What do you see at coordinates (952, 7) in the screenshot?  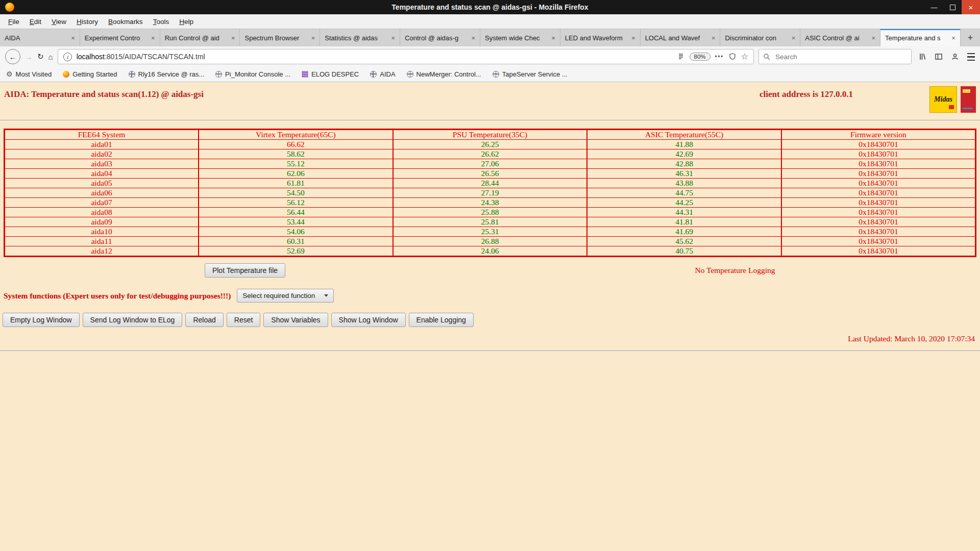 I see `window-controls: — ×` at bounding box center [952, 7].